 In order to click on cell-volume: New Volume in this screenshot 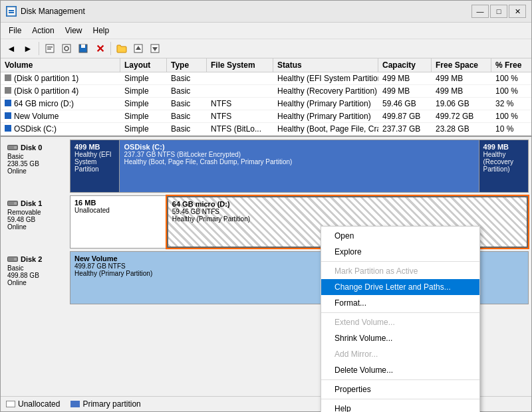, I will do `click(61, 116)`.